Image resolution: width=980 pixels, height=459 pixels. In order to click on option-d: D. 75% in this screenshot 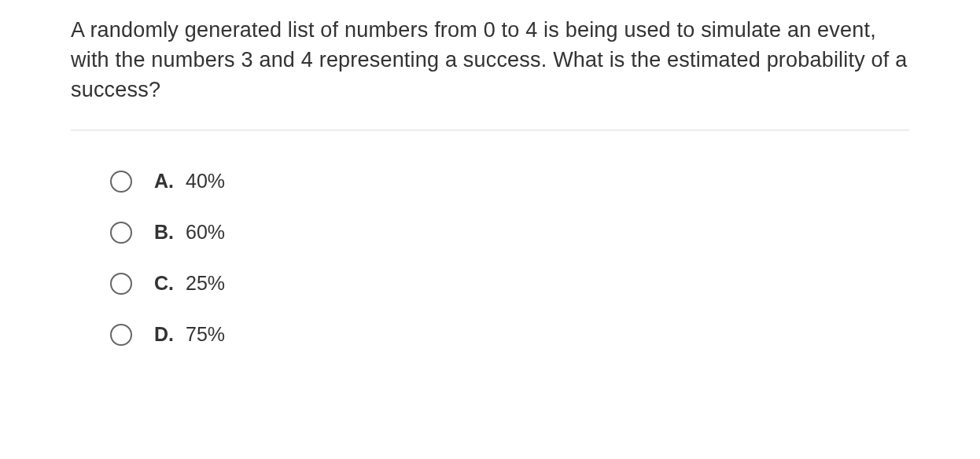, I will do `click(510, 335)`.